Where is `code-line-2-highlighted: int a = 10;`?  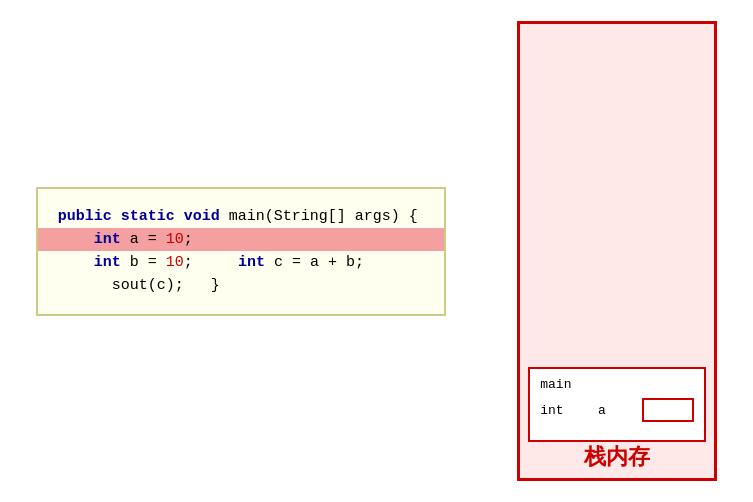 code-line-2-highlighted: int a = 10; is located at coordinates (241, 240).